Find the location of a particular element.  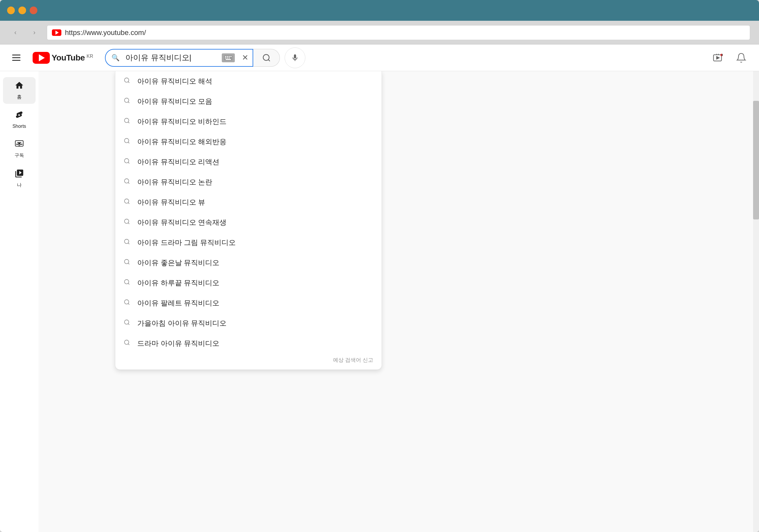

sidebar-label-subscriptions: 구독 is located at coordinates (19, 155).